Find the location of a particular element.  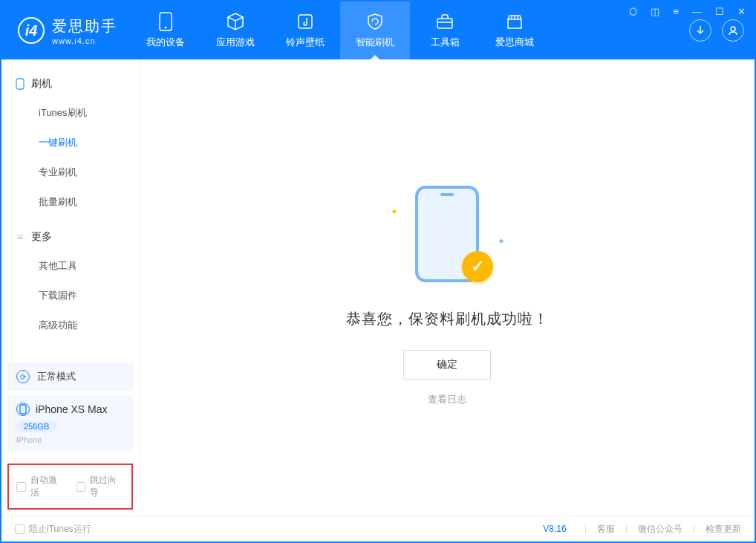

view-log-link: 查看日志 is located at coordinates (447, 400).